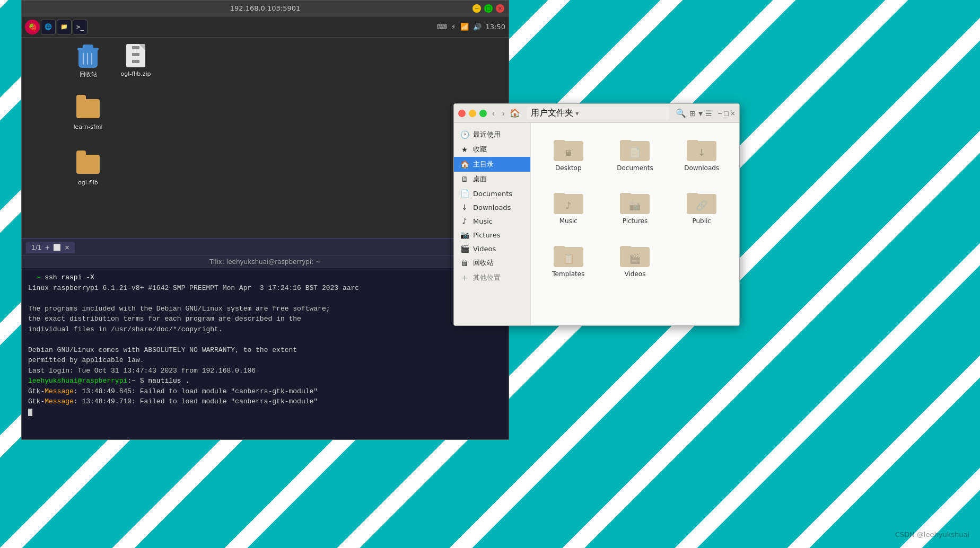 The width and height of the screenshot is (980, 548). Describe the element at coordinates (493, 113) in the screenshot. I see `nautilus-back-button: ‹` at that location.